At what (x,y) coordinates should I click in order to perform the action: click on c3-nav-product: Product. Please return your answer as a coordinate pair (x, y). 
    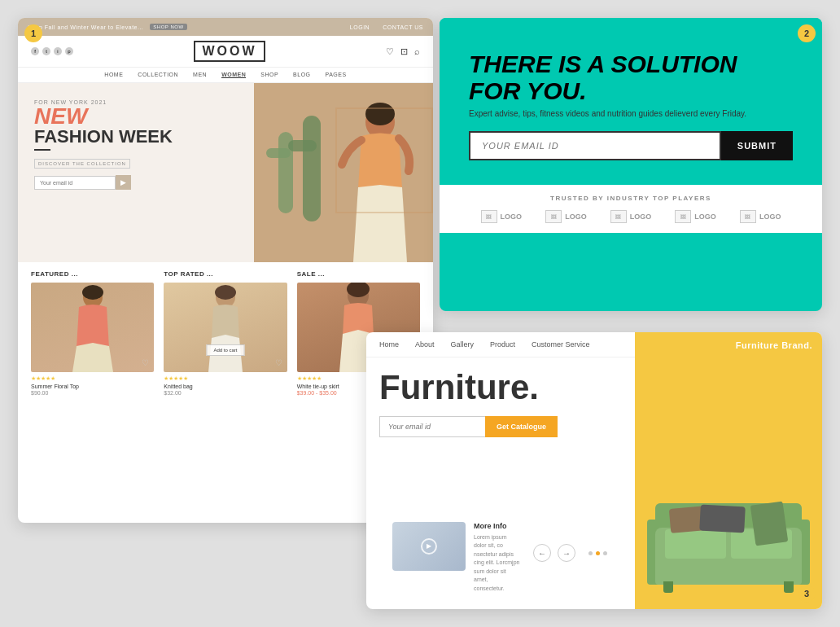
    Looking at the image, I should click on (503, 344).